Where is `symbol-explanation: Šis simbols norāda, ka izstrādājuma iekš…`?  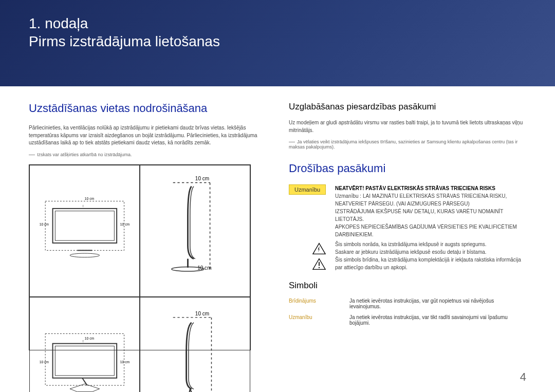
symbol-explanation: Šis simbols norāda, ka izstrādājuma iekš… is located at coordinates (408, 257).